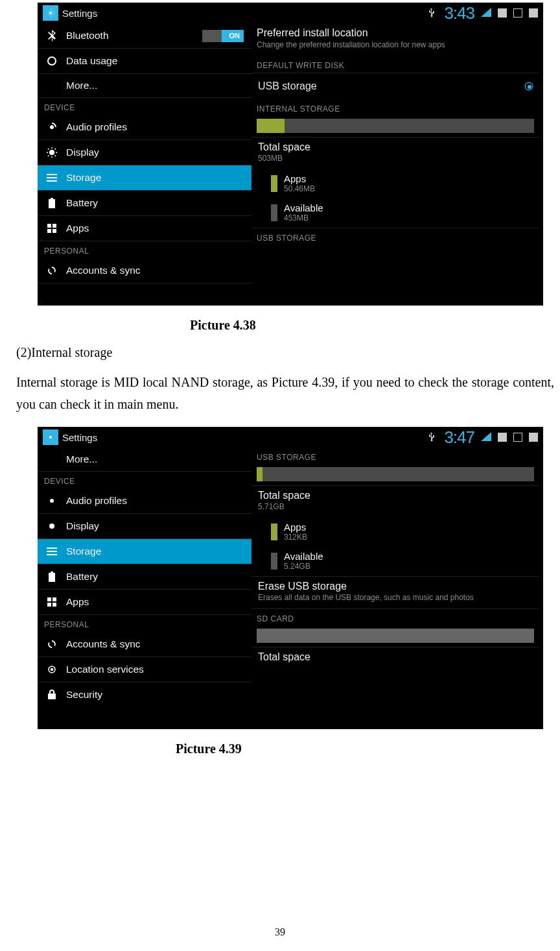  Describe the element at coordinates (518, 13) in the screenshot. I see `bt-status-icon` at that location.